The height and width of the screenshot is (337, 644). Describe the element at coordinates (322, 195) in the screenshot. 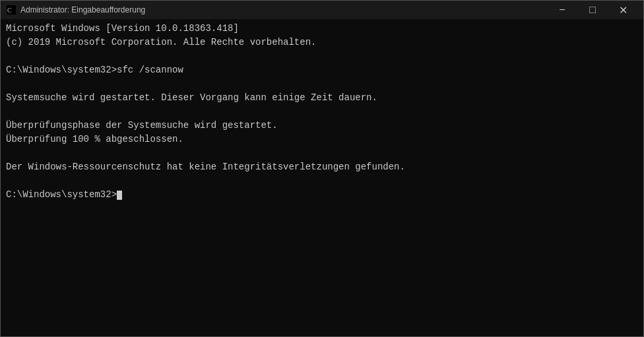

I see `console-line-13: C:\Windows\system32>` at that location.